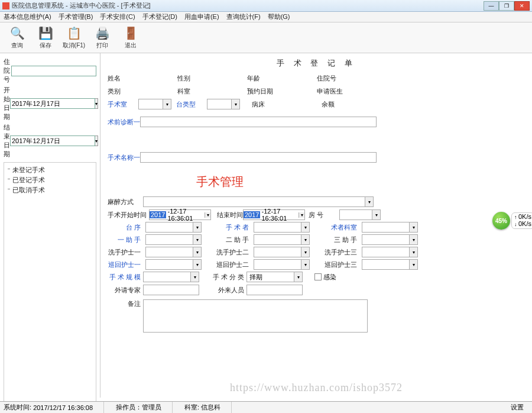 The width and height of the screenshot is (532, 413). What do you see at coordinates (128, 215) in the screenshot?
I see `lbl-starttime: 手术开始时间` at bounding box center [128, 215].